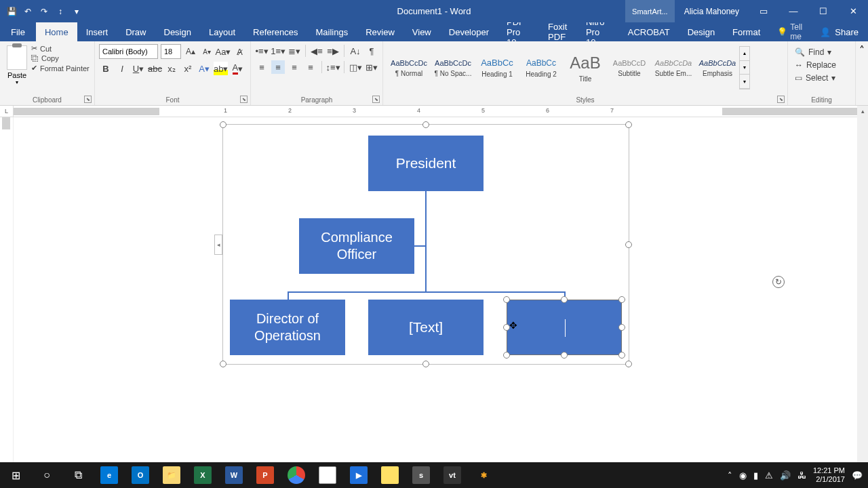 The height and width of the screenshot is (488, 868). What do you see at coordinates (155, 68) in the screenshot?
I see `strikethrough-button: abc` at bounding box center [155, 68].